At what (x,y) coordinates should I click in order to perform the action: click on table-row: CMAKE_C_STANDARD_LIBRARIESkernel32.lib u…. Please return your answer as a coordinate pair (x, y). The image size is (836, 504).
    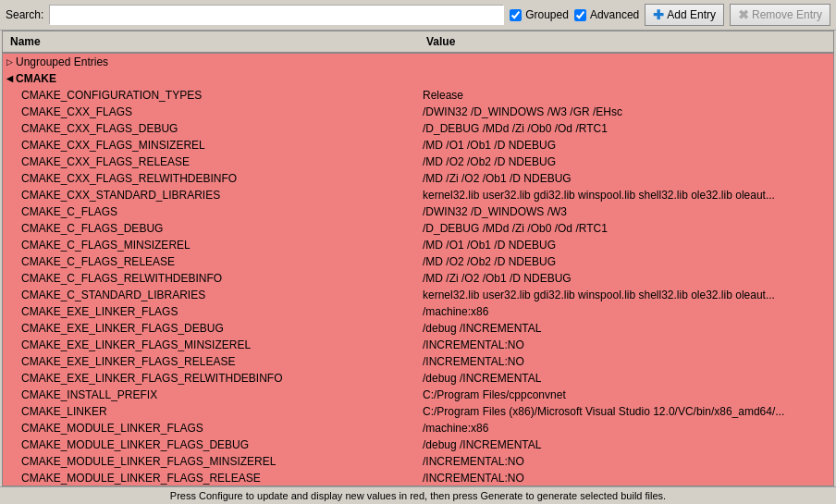
    Looking at the image, I should click on (418, 295).